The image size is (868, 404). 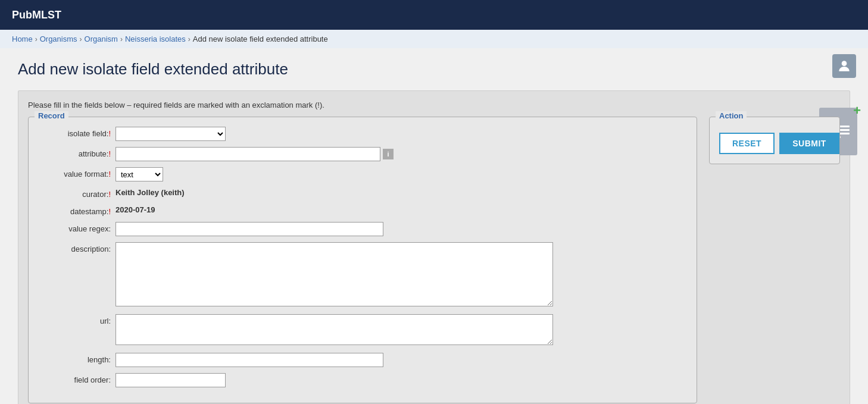 What do you see at coordinates (121, 39) in the screenshot?
I see `breadcrumb-sep-3: ›` at bounding box center [121, 39].